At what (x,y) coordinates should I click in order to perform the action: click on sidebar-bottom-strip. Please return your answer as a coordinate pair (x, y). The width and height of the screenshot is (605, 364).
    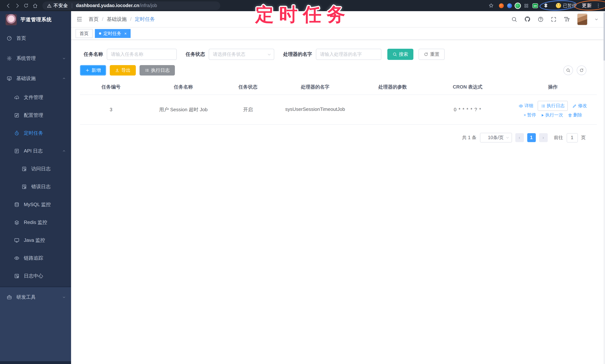
    Looking at the image, I should click on (36, 363).